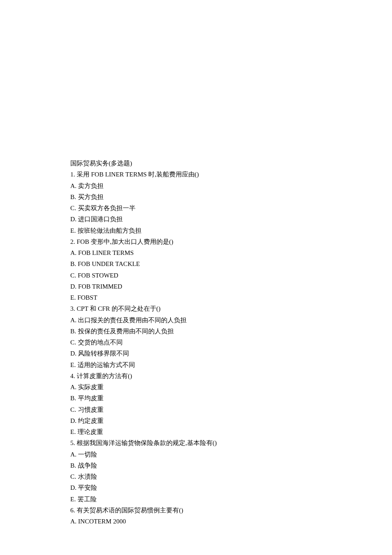  I want to click on question-3-option-B: B. 投保的责任及费用由不同的人负担, so click(205, 331).